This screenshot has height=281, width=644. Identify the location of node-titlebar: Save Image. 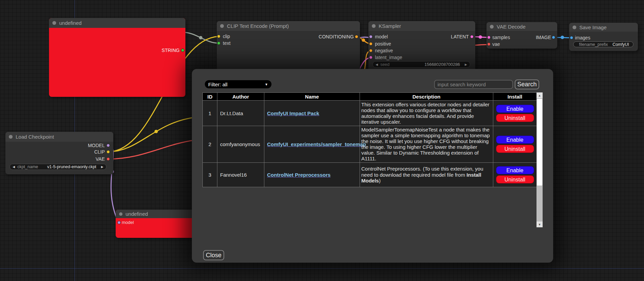
(604, 27).